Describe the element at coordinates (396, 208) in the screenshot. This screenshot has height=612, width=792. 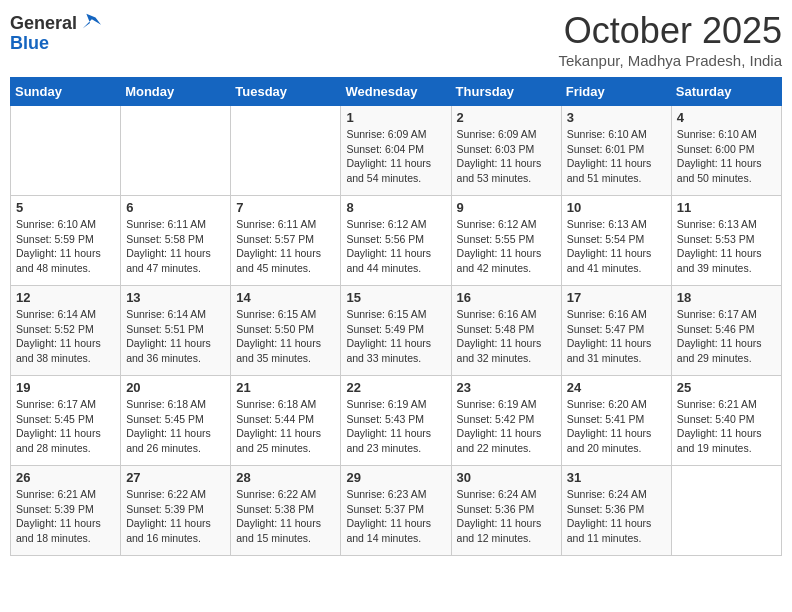
I see `day-number: 8` at that location.